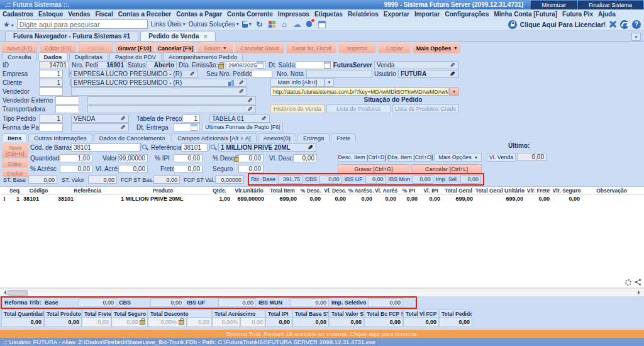 This screenshot has height=346, width=644. I want to click on menu-minha-conta: Minha Conta [Futura], so click(526, 14).